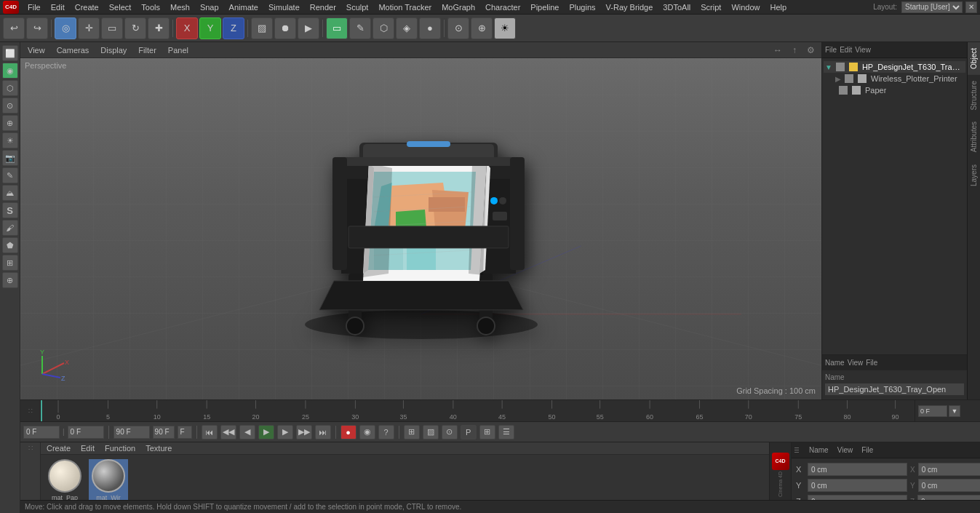 Image resolution: width=980 pixels, height=513 pixels. What do you see at coordinates (407, 28) in the screenshot?
I see `edge-mode-button: ◈` at bounding box center [407, 28].